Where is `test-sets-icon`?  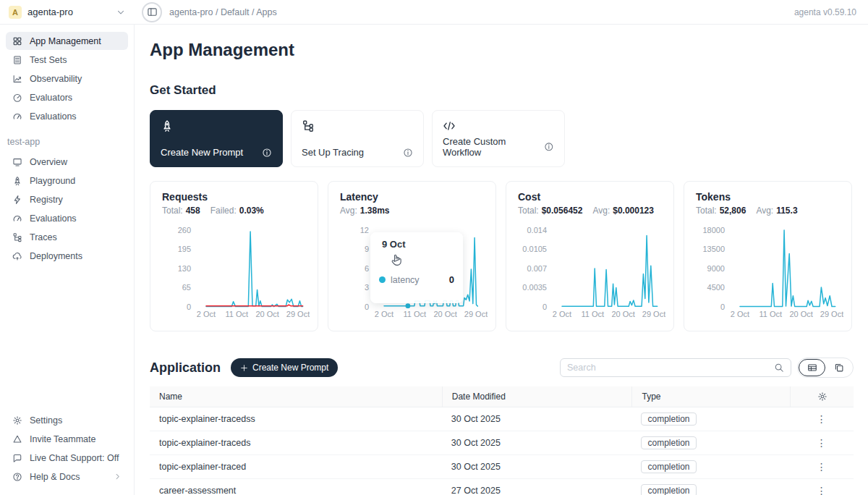
test-sets-icon is located at coordinates (17, 60).